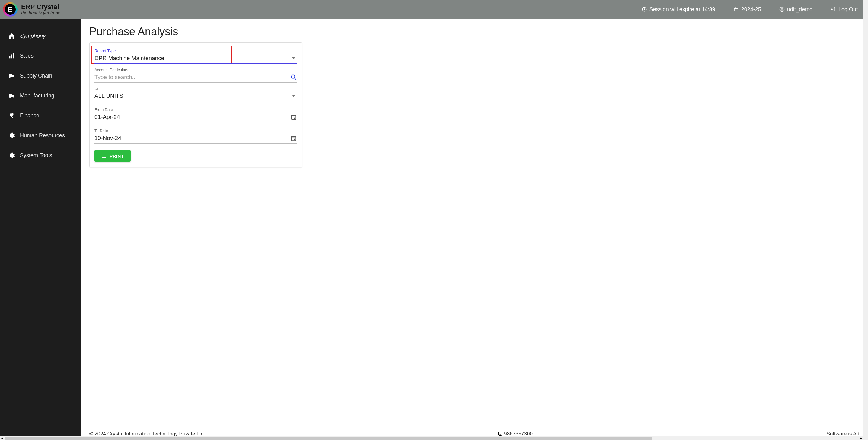 The image size is (868, 440). What do you see at coordinates (192, 77) in the screenshot?
I see `account-particulars-input` at bounding box center [192, 77].